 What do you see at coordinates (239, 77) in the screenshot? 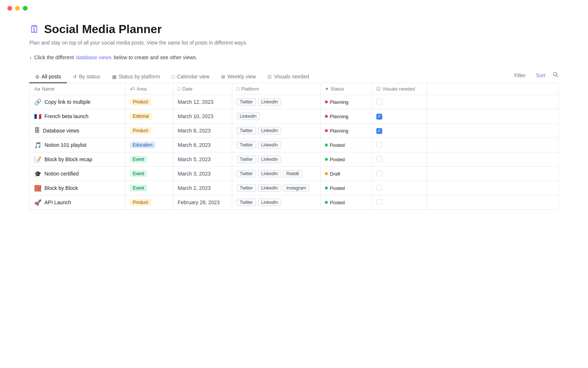
I see `tab-weekly-view: ⊞ Weekly view` at bounding box center [239, 77].